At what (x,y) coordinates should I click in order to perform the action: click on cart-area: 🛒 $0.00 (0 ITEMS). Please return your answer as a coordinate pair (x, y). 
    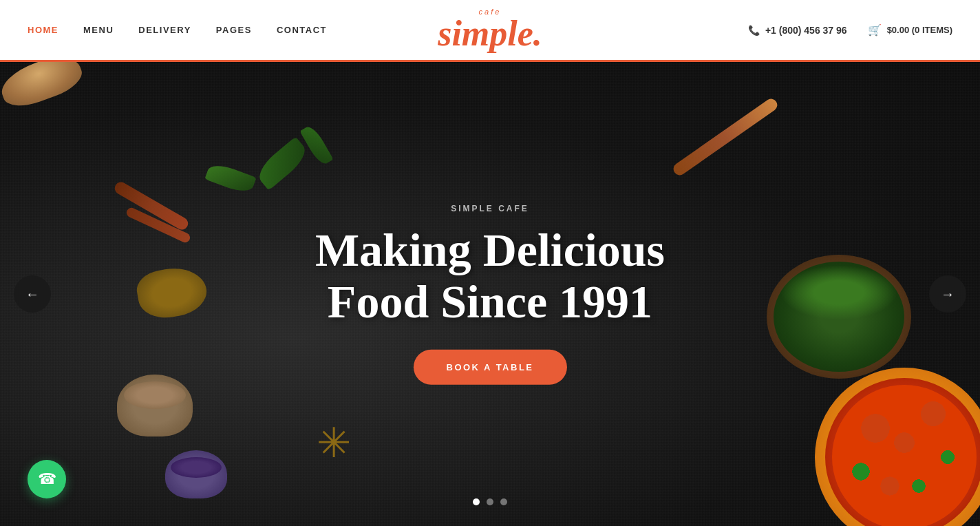
    Looking at the image, I should click on (910, 30).